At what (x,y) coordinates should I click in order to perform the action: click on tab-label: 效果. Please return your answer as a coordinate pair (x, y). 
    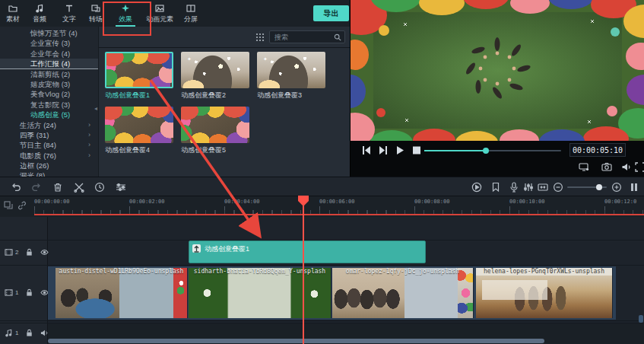
    Looking at the image, I should click on (125, 20).